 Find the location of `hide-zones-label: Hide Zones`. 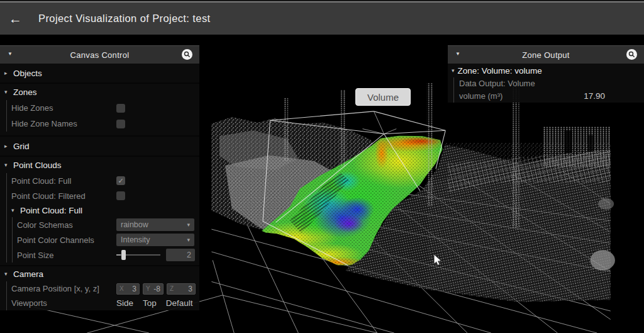

hide-zones-label: Hide Zones is located at coordinates (64, 108).